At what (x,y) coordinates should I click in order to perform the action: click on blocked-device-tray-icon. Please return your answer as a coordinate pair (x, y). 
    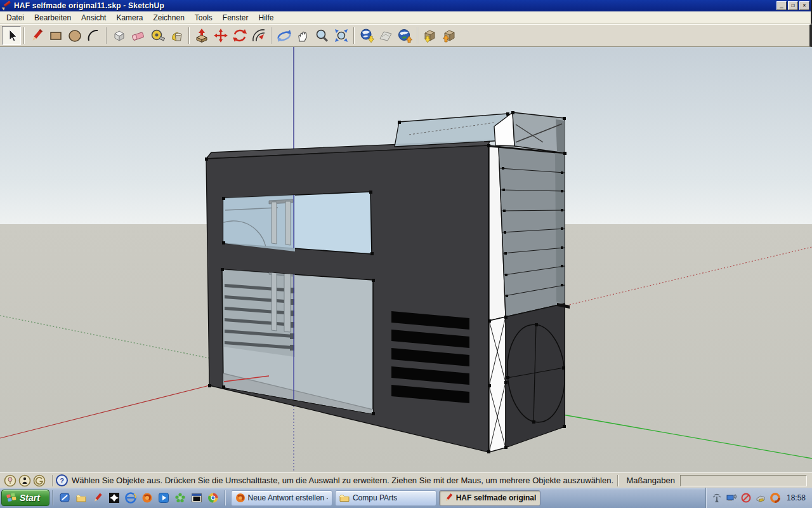
    Looking at the image, I should click on (746, 498).